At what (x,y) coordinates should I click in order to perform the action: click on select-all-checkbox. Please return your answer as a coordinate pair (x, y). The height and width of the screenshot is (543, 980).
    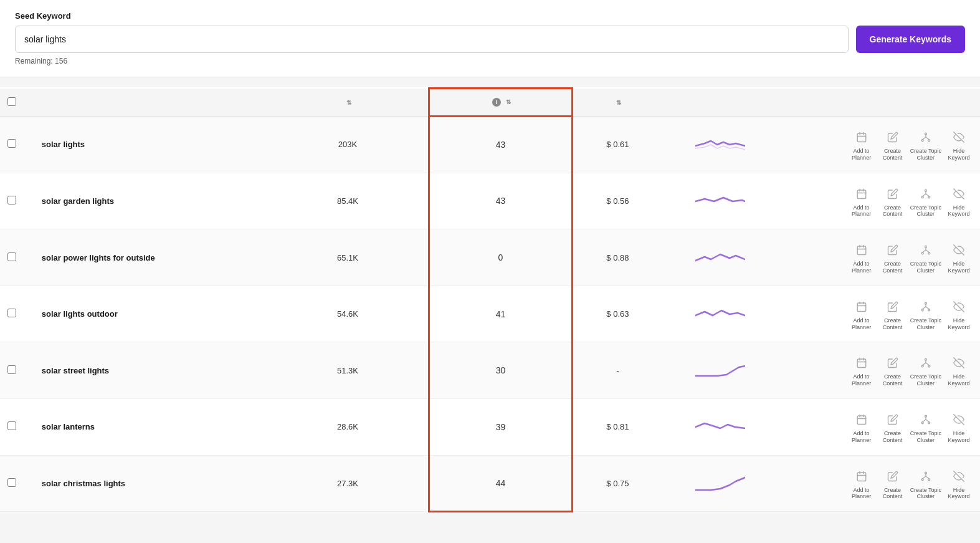
    Looking at the image, I should click on (12, 102).